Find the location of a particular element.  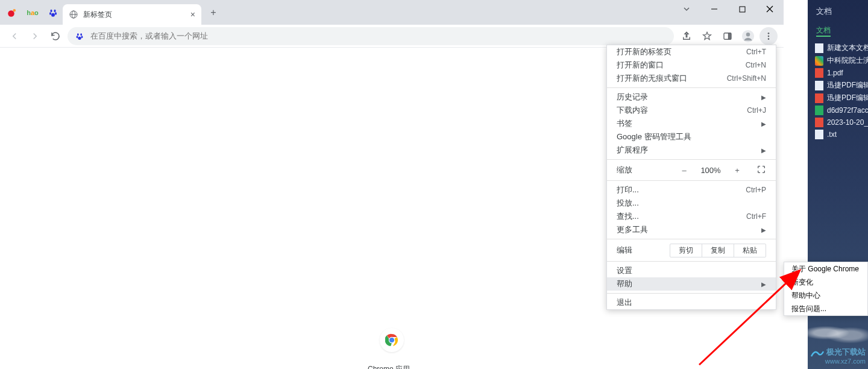

menu-more-tools: 更多工具▶ is located at coordinates (691, 230).